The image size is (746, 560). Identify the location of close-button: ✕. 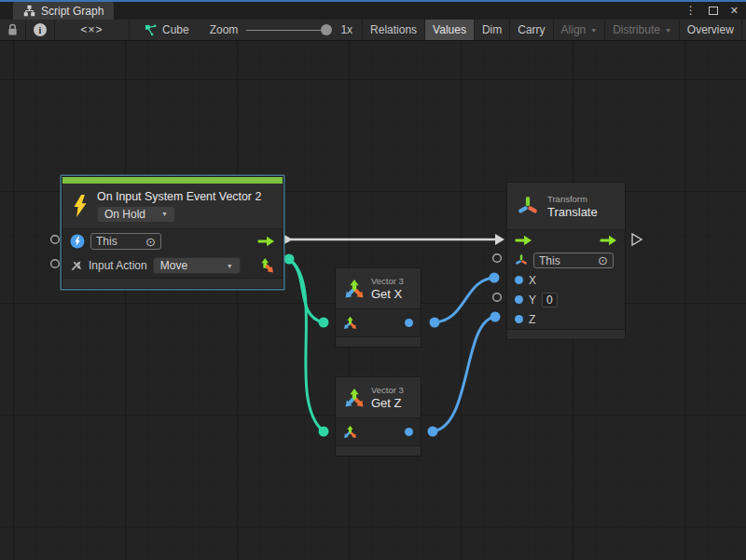
(735, 11).